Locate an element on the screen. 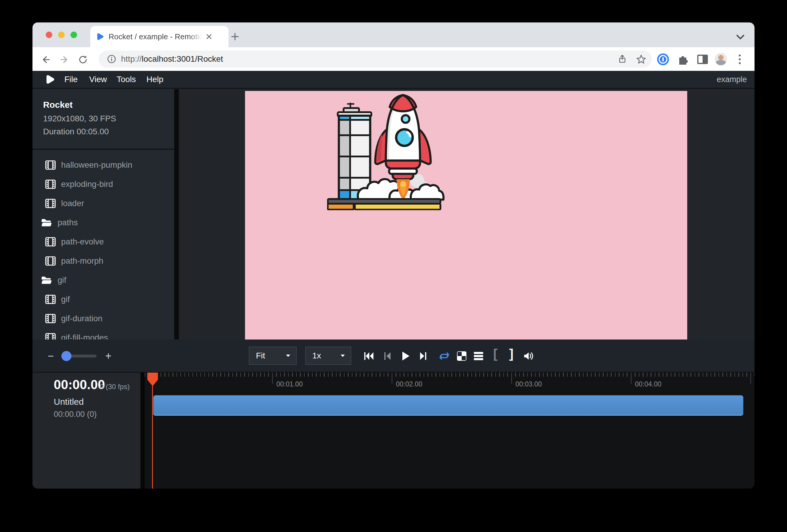 The width and height of the screenshot is (787, 532). track-name: Untitled is located at coordinates (69, 402).